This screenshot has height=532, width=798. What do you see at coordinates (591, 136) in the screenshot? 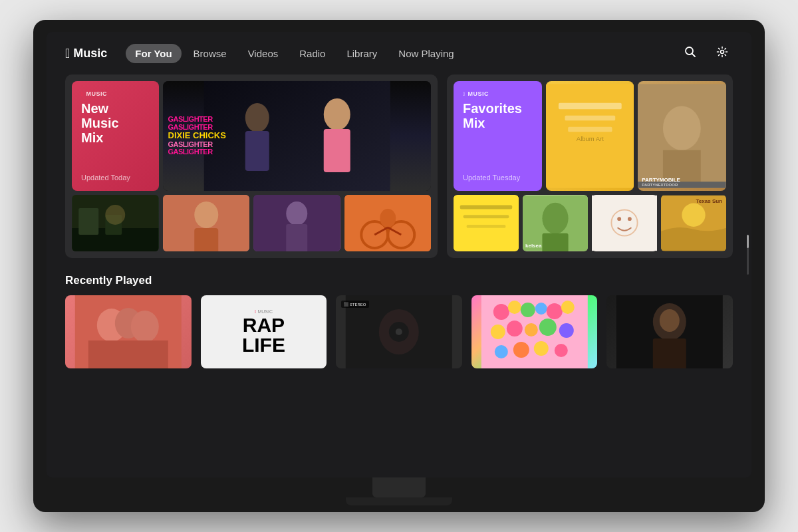
I see `yellow-album: Album Art` at bounding box center [591, 136].